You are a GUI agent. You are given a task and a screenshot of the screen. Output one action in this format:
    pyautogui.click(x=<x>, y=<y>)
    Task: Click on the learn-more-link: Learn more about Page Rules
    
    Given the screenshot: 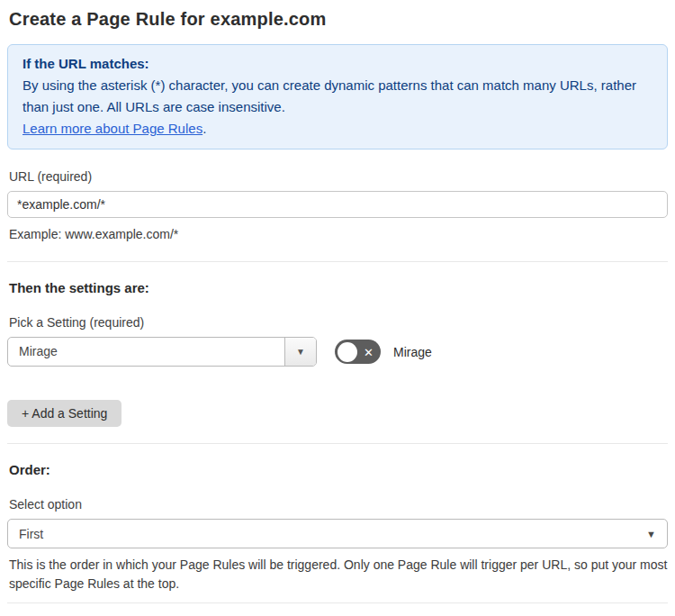 What is the action you would take?
    pyautogui.click(x=112, y=128)
    